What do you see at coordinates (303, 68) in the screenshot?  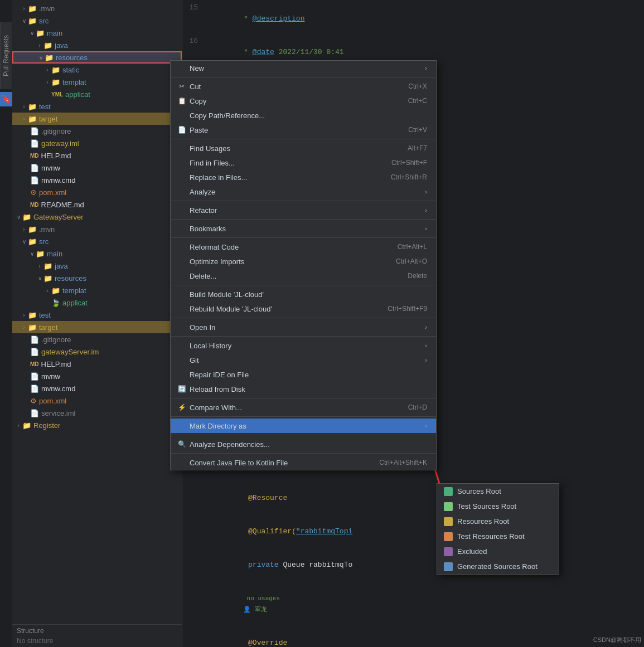 I see `menu-item-new: New ›` at bounding box center [303, 68].